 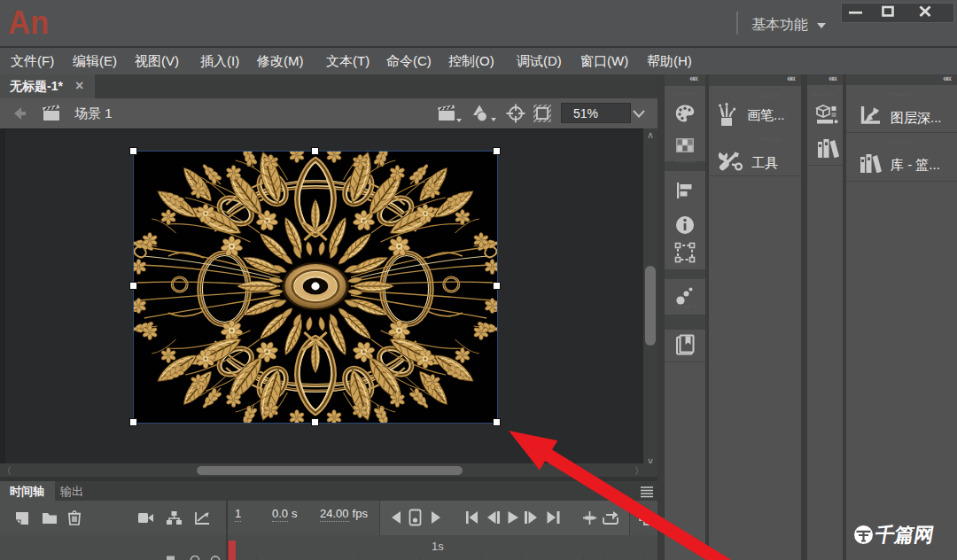 I want to click on svg-text: 千篇网, so click(x=904, y=535).